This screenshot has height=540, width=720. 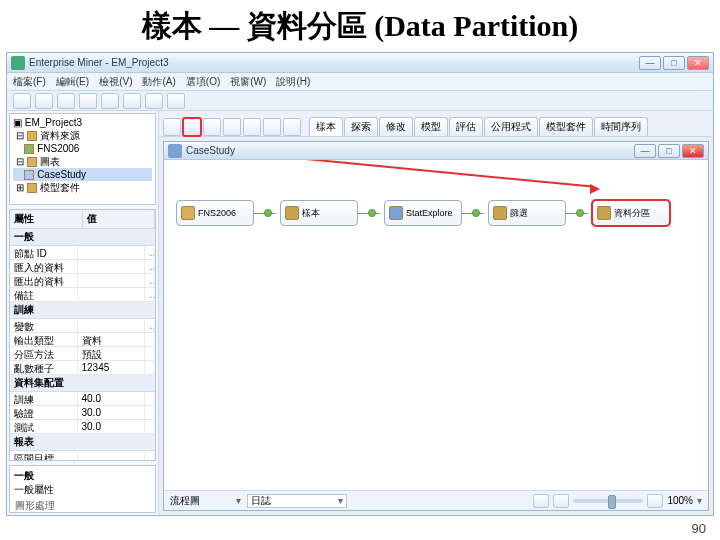 What do you see at coordinates (82, 238) in the screenshot?
I see `prop-group-general: 一般` at bounding box center [82, 238].